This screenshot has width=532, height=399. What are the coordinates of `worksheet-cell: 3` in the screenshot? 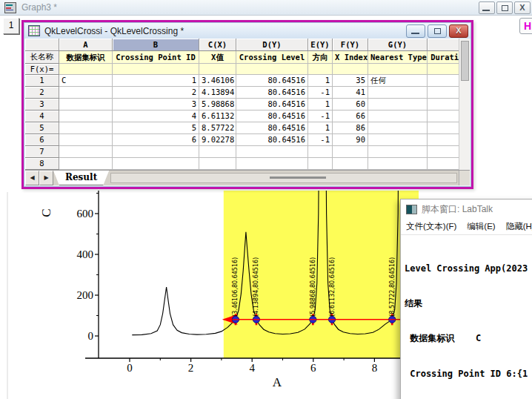 It's located at (156, 105).